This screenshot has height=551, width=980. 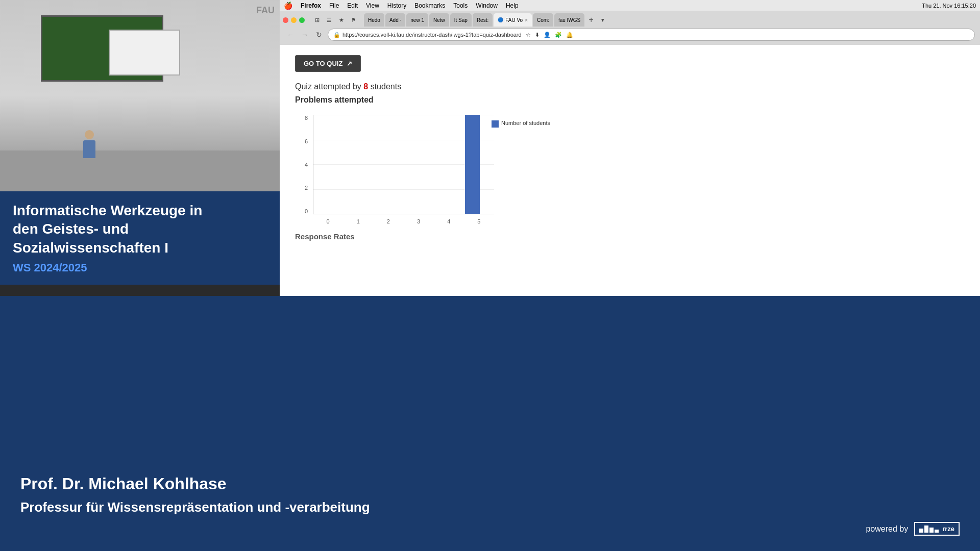 I want to click on legend-label: Number of students, so click(x=526, y=123).